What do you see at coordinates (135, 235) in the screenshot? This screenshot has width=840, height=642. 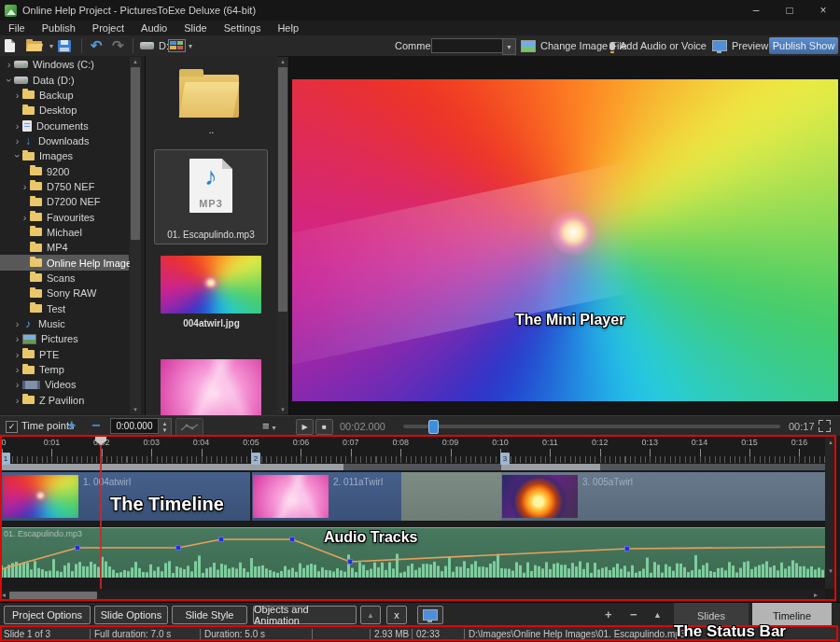 I see `tree-scrollbar: ▴ ▾` at bounding box center [135, 235].